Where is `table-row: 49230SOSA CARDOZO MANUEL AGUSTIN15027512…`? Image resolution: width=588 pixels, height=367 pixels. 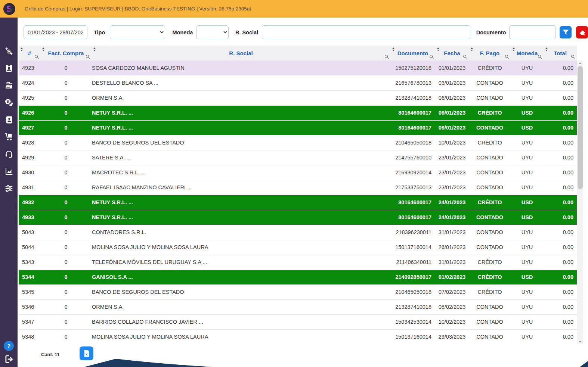 table-row: 49230SOSA CARDOZO MANUEL AGUSTIN15027512… is located at coordinates (298, 68).